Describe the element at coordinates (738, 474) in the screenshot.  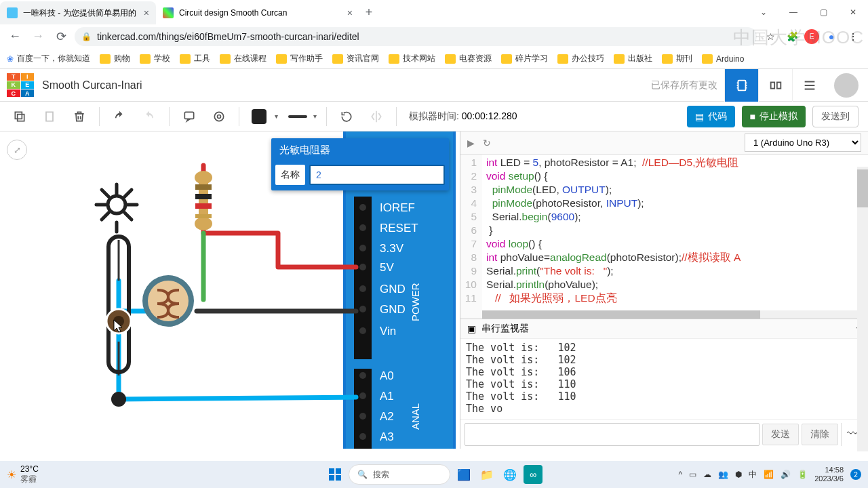
I see `tray-icon: ⬢` at that location.